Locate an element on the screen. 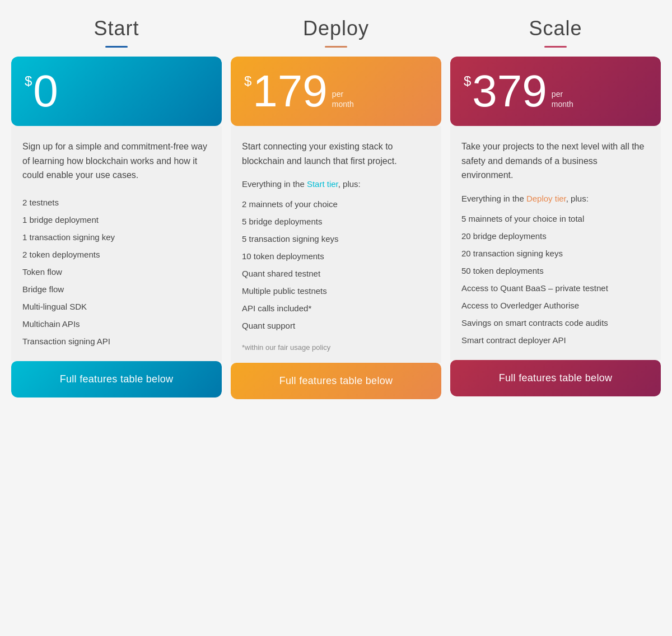 The width and height of the screenshot is (672, 636). list-item: 5 mainnets of your choice in total is located at coordinates (556, 218).